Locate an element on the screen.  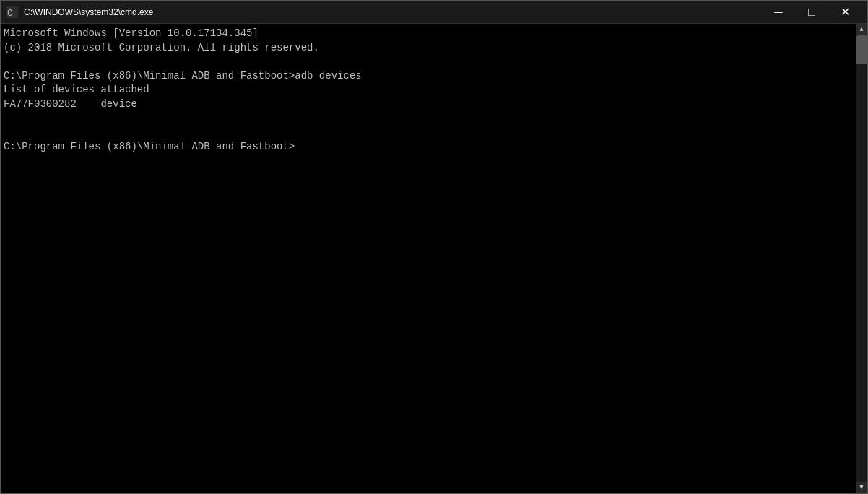
window-controls: ─ □ ✕ is located at coordinates (812, 12).